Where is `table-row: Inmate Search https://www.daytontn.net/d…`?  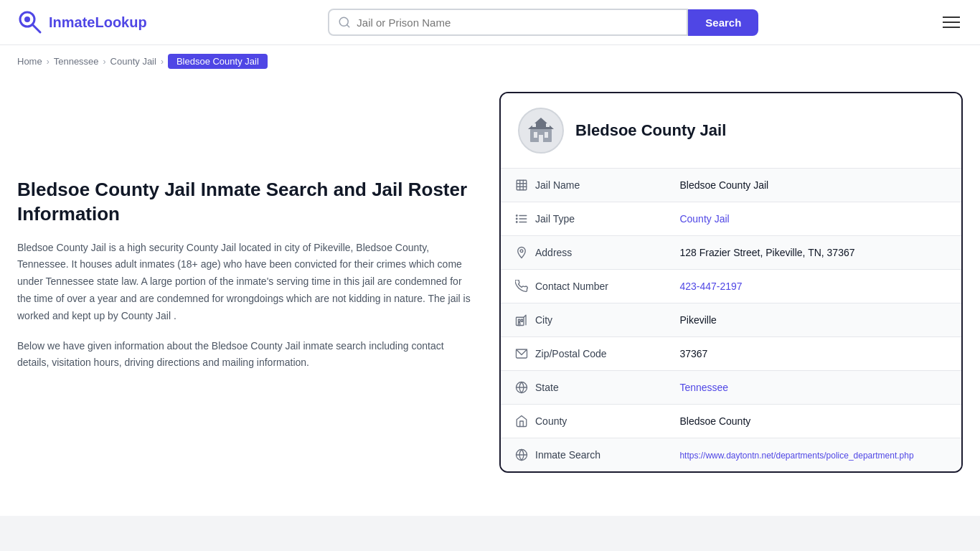
table-row: Inmate Search https://www.daytontn.net/d… is located at coordinates (731, 455).